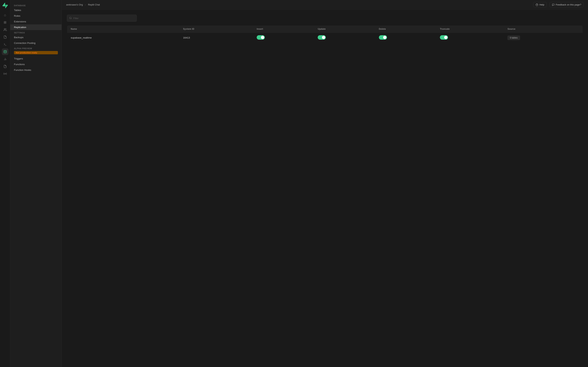 Image resolution: width=588 pixels, height=367 pixels. What do you see at coordinates (514, 38) in the screenshot?
I see `source-badge: 0 tables` at bounding box center [514, 38].